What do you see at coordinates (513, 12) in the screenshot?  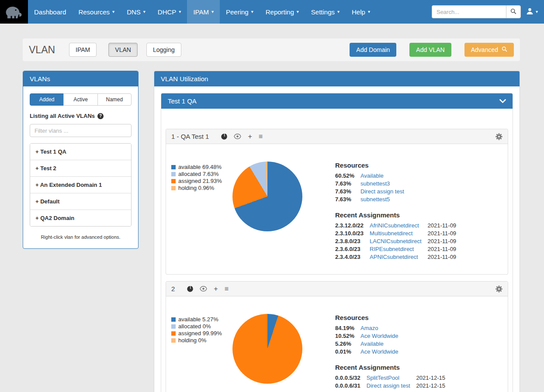 I see `search-icon` at bounding box center [513, 12].